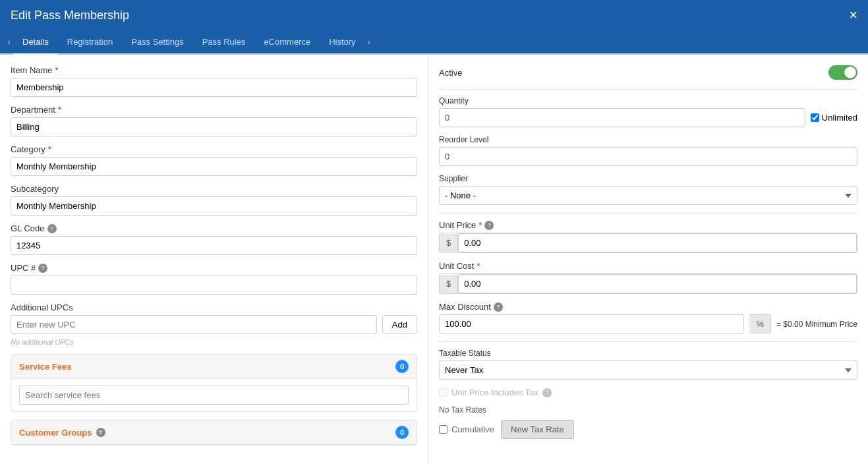 This screenshot has width=868, height=464. What do you see at coordinates (649, 430) in the screenshot?
I see `cumulative-row: Cumulative New Tax Rate` at bounding box center [649, 430].